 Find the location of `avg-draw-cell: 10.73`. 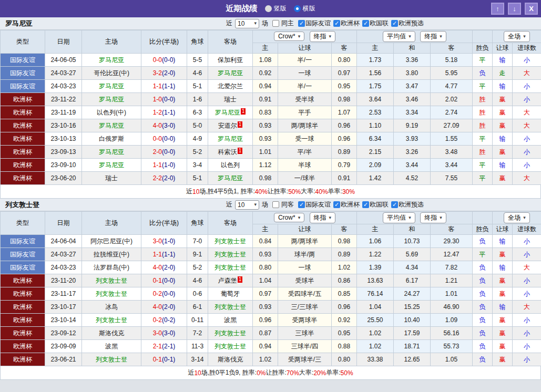

avg-draw-cell: 10.73 is located at coordinates (412, 242).